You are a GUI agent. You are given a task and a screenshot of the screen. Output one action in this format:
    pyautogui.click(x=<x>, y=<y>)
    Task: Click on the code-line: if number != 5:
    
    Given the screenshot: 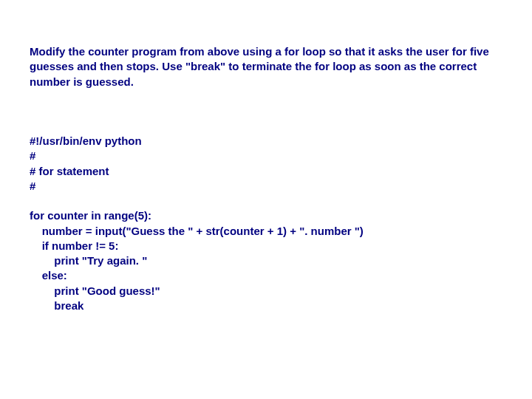 What is the action you would take?
    pyautogui.click(x=74, y=245)
    